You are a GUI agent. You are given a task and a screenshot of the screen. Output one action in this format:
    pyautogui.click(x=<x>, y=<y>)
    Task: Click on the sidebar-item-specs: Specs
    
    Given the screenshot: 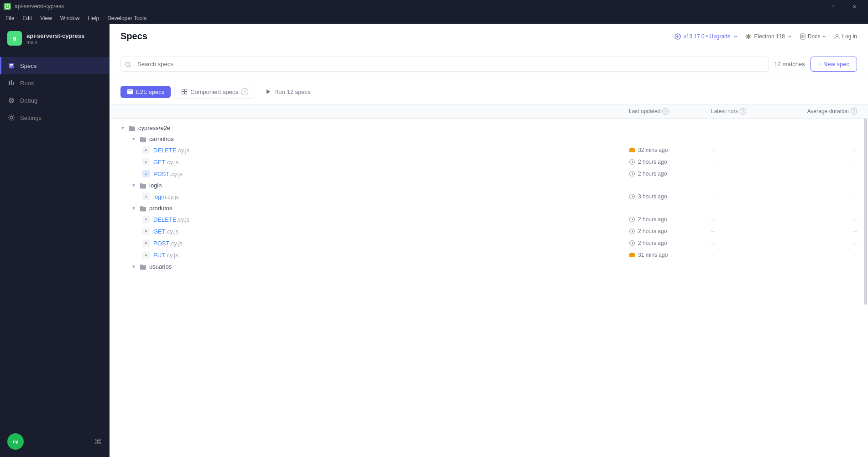 What is the action you would take?
    pyautogui.click(x=55, y=66)
    